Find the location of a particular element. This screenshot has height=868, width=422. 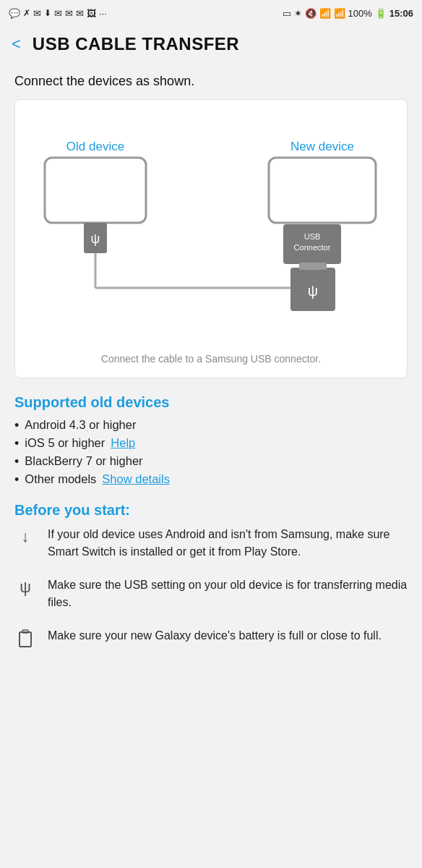

more-icon: ··· is located at coordinates (103, 13).